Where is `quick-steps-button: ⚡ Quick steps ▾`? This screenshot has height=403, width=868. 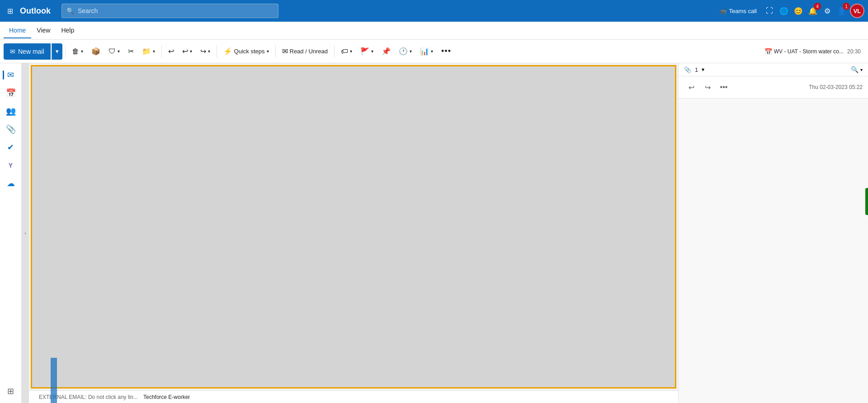 quick-steps-button: ⚡ Quick steps ▾ is located at coordinates (246, 52).